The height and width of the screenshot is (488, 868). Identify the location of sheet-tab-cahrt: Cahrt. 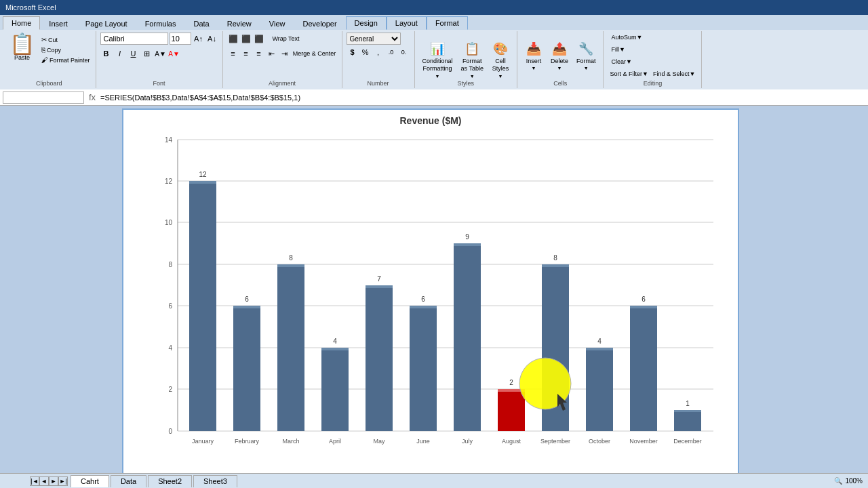
(90, 481).